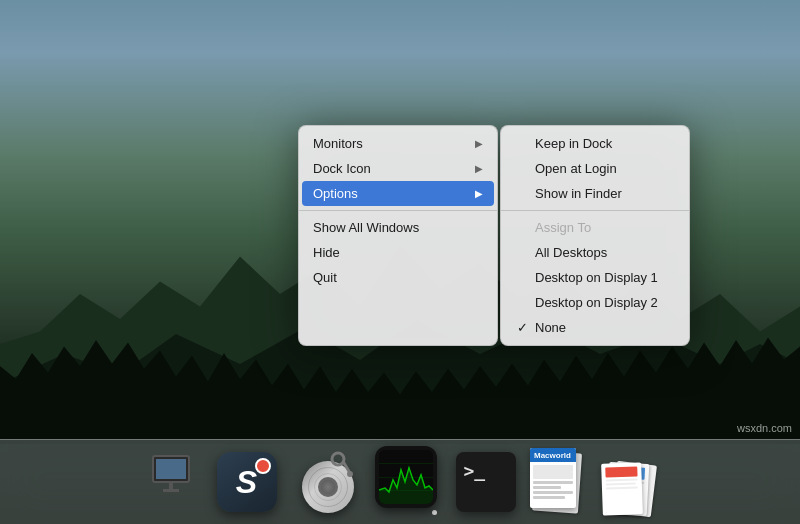 The height and width of the screenshot is (524, 800). What do you see at coordinates (486, 482) in the screenshot?
I see `dock-item-terminal: >_` at bounding box center [486, 482].